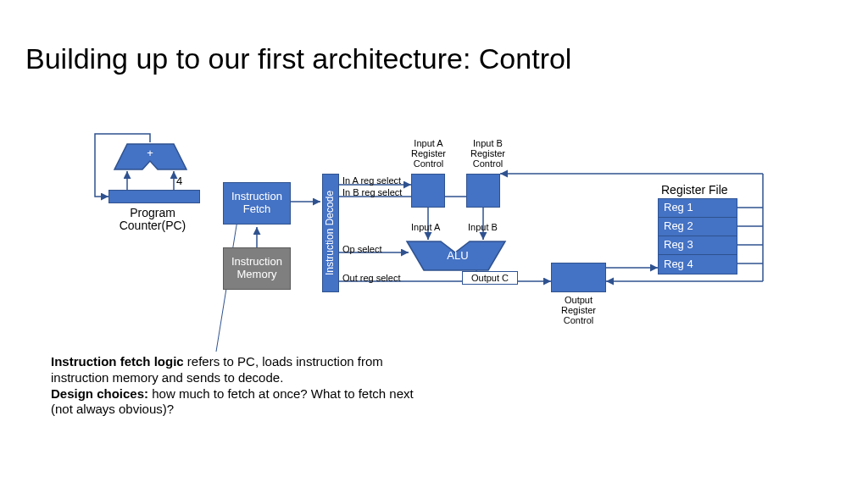 The image size is (868, 488). What do you see at coordinates (426, 227) in the screenshot?
I see `input-a-label: Input A` at bounding box center [426, 227].